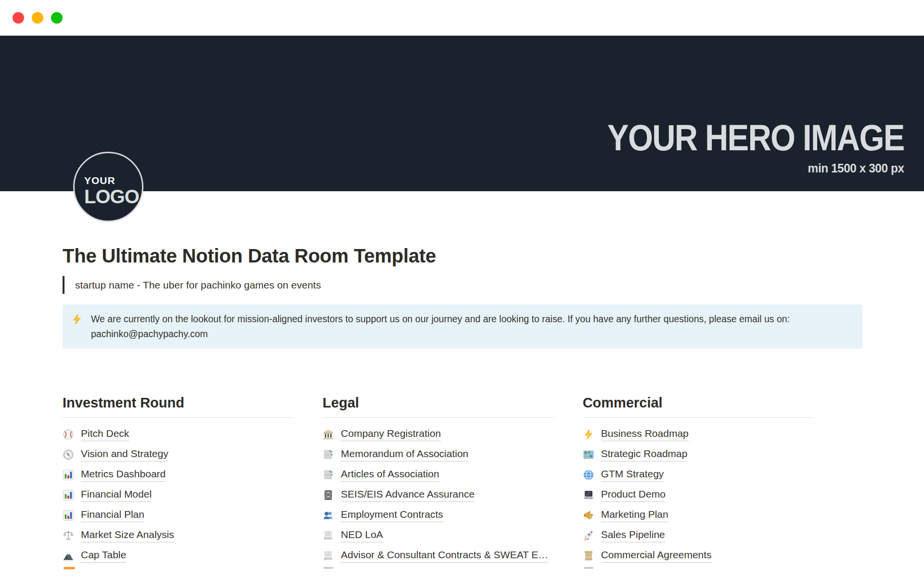  I want to click on page-link-financial-model: Financial Model, so click(178, 495).